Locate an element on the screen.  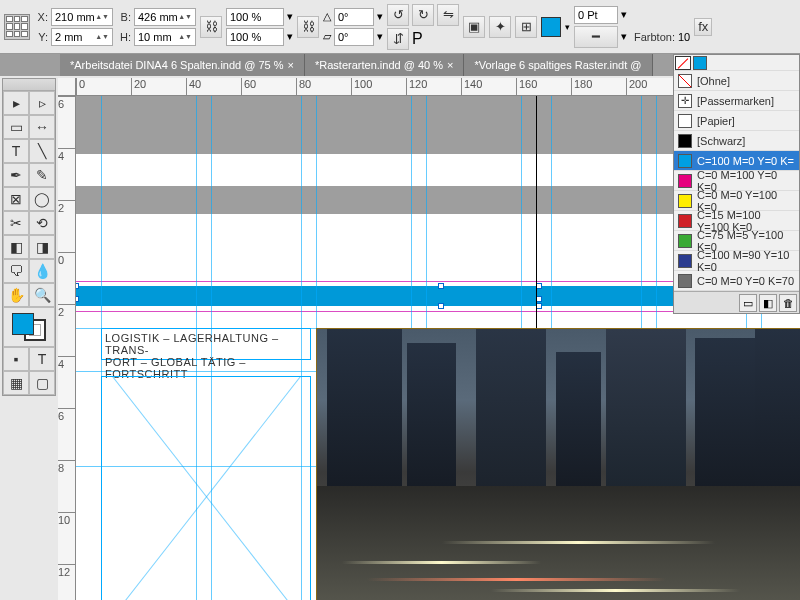
select-content-icon: ✦ is located at coordinates (500, 27).